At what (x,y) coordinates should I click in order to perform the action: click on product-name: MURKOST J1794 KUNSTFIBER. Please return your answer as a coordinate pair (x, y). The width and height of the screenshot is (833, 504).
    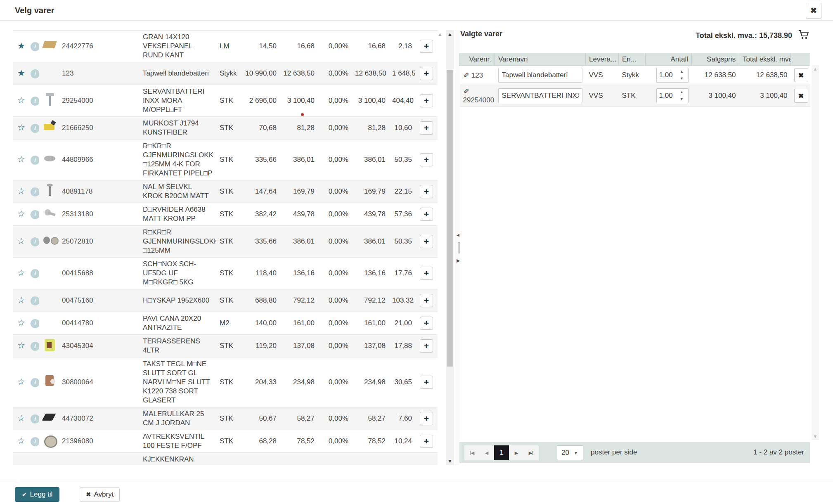
    Looking at the image, I should click on (178, 128).